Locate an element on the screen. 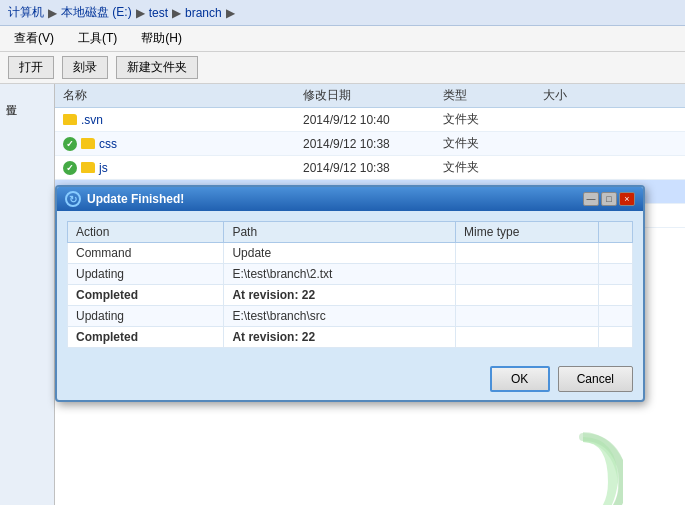 The width and height of the screenshot is (685, 505). breadcrumb-drive: 本地磁盘 (E:) is located at coordinates (96, 12).